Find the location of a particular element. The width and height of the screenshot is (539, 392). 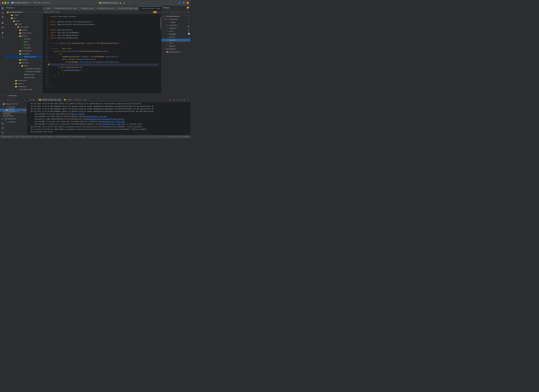

maven-lifecycle: ▾ ⚙ Lifecycle is located at coordinates (176, 19).